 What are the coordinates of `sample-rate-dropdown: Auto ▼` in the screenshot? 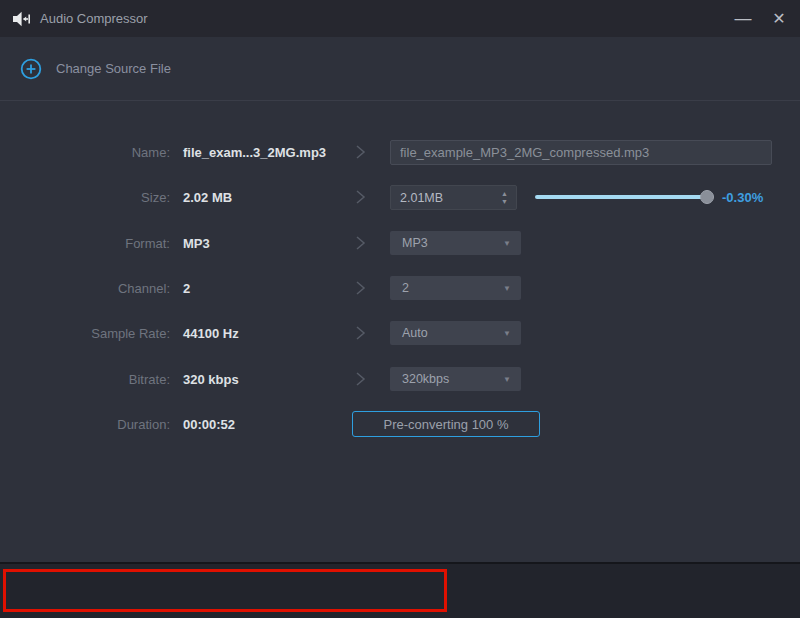 It's located at (456, 333).